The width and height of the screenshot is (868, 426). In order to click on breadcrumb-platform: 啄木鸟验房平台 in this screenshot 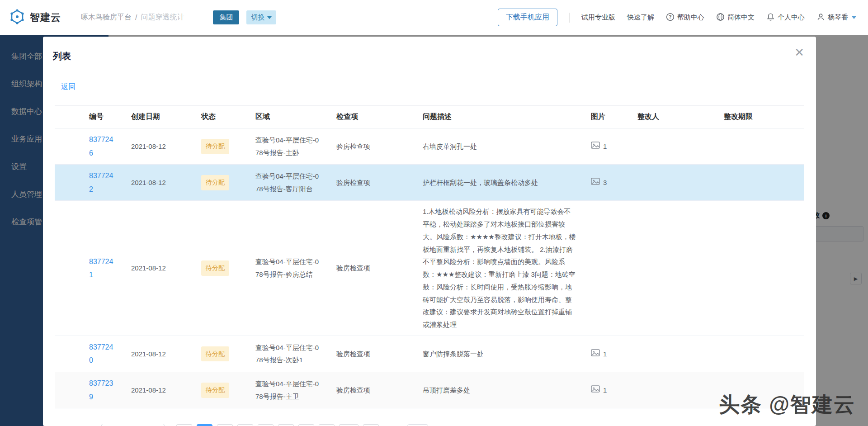, I will do `click(106, 17)`.